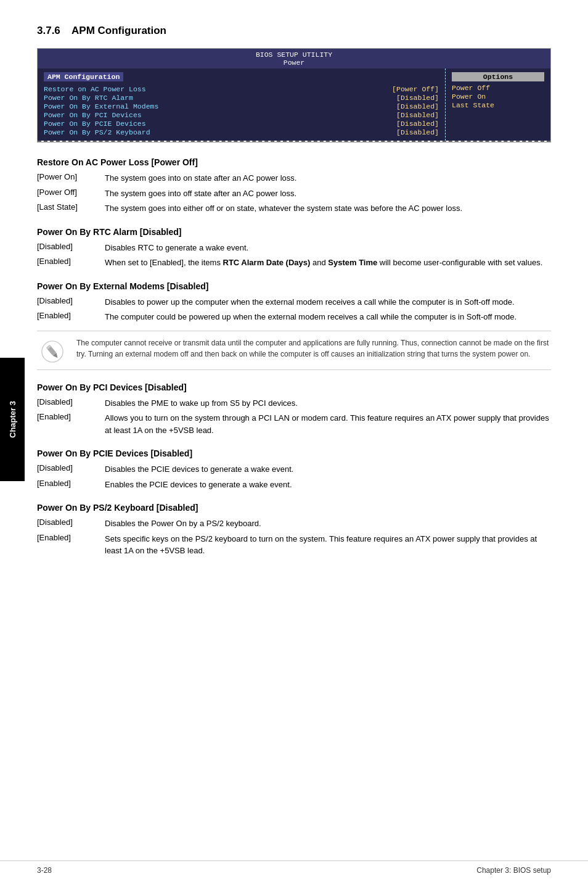 The height and width of the screenshot is (887, 588). What do you see at coordinates (294, 545) in the screenshot?
I see `def-row: [Enabled]Sets specific keys on the PS/2 …` at bounding box center [294, 545].